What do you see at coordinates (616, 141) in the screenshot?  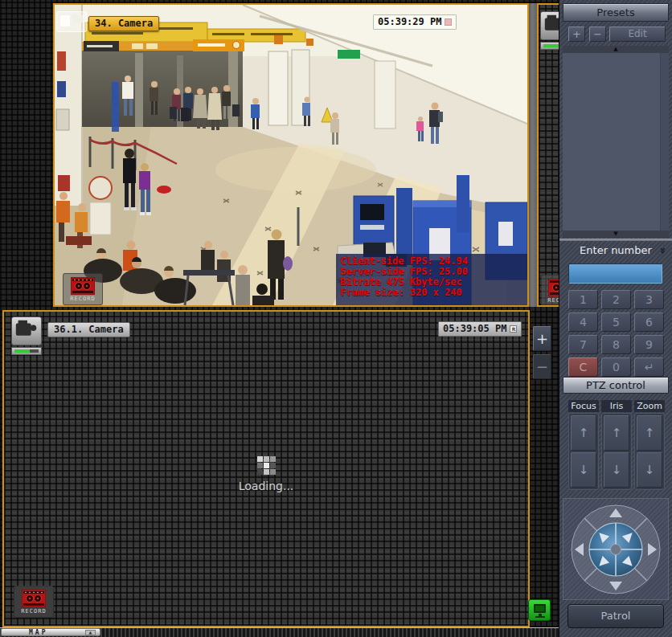 I see `presets-list` at bounding box center [616, 141].